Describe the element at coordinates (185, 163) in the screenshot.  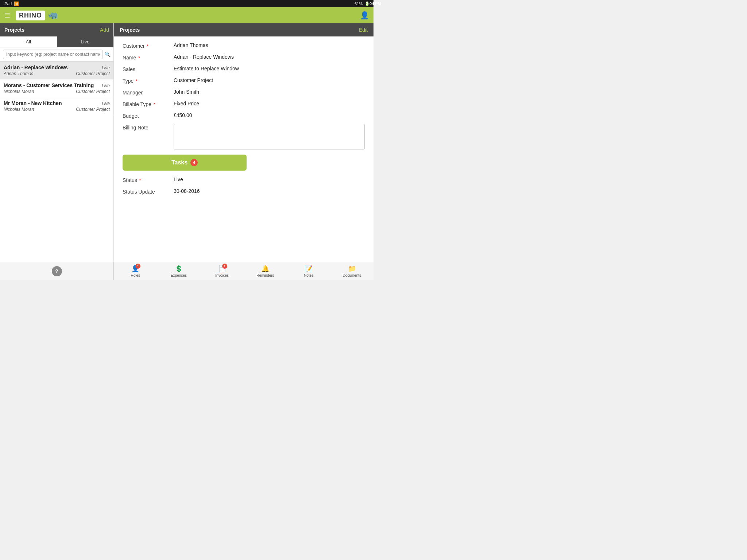
I see `tasks-button: Tasks 4` at that location.